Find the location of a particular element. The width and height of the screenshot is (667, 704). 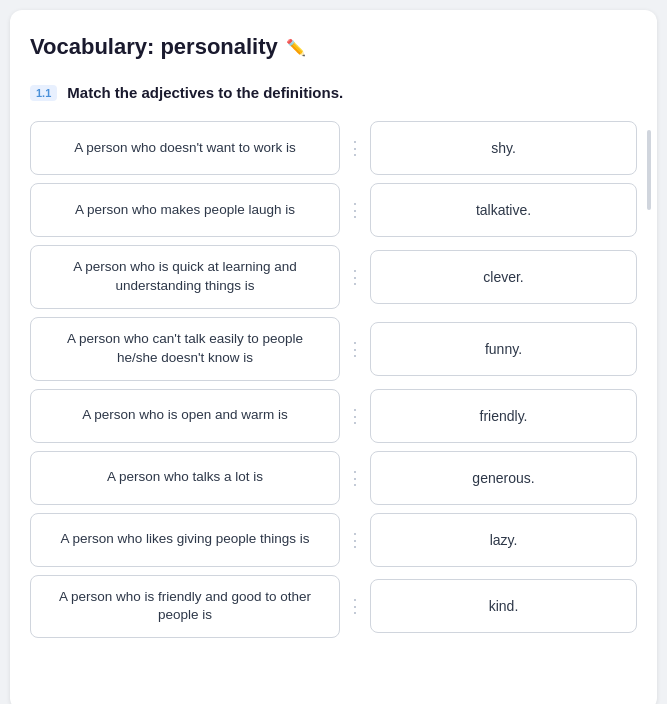

scroll-indicator is located at coordinates (649, 170).